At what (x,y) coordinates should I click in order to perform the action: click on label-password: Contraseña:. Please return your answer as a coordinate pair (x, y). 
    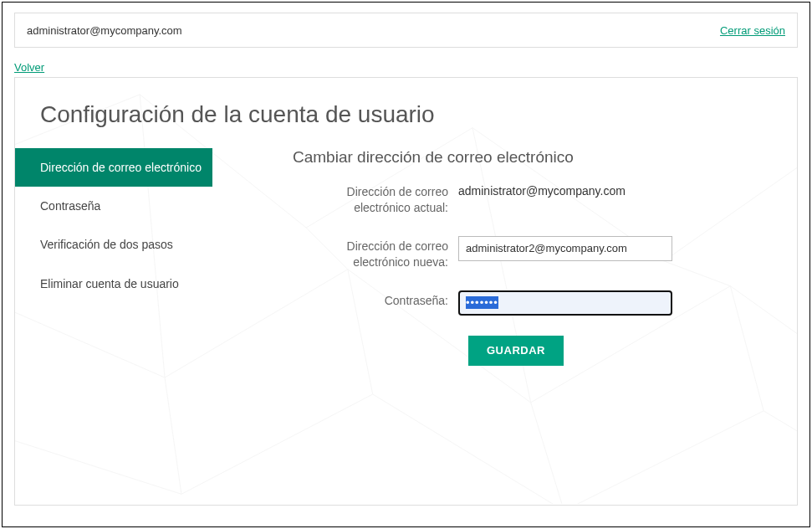
    Looking at the image, I should click on (375, 300).